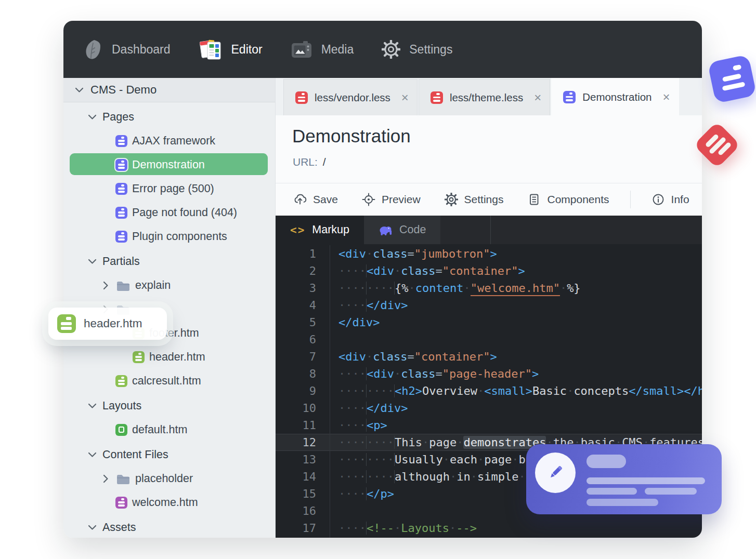  Describe the element at coordinates (671, 199) in the screenshot. I see `info-button: Info` at that location.